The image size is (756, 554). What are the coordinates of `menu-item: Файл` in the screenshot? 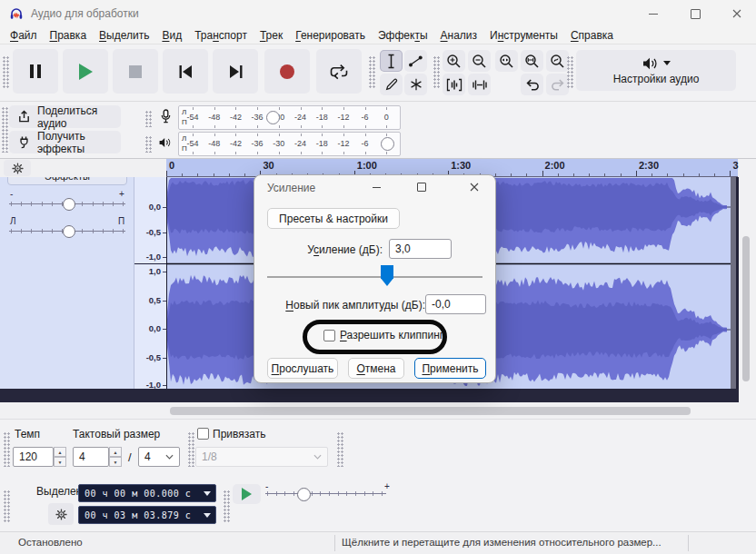 It's located at (24, 35).